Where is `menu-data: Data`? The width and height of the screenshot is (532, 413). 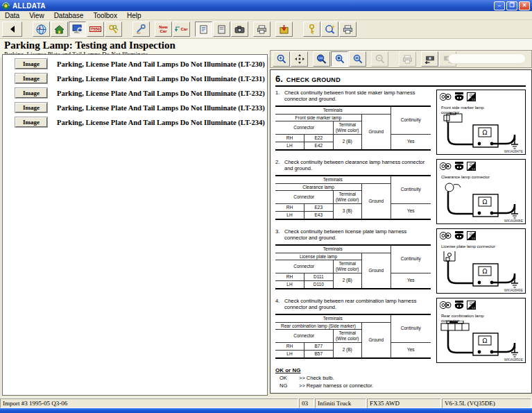 menu-data: Data is located at coordinates (12, 15).